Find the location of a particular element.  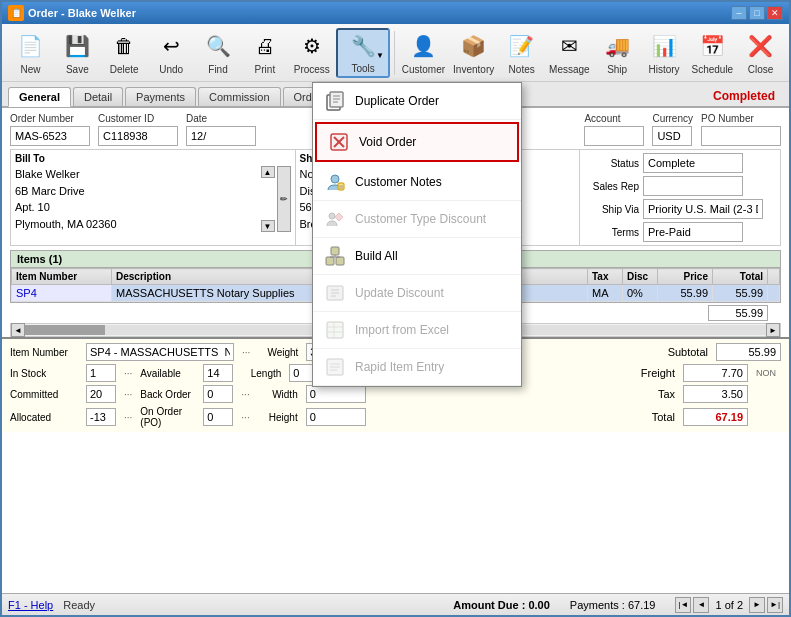

print-icon: 🖨 is located at coordinates (265, 46).